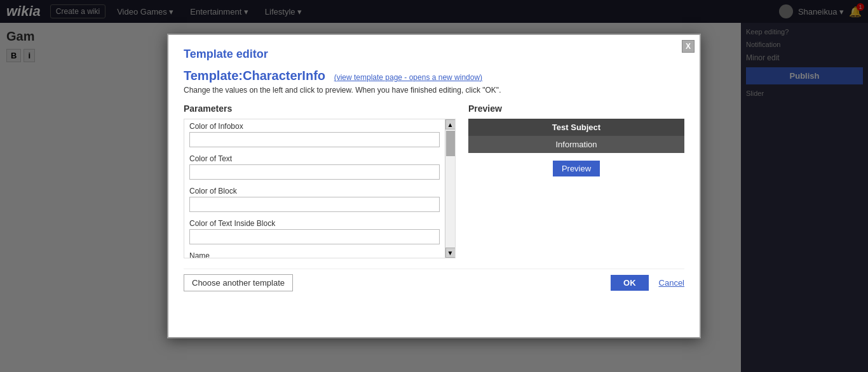  I want to click on scrollbar-track: ▲ ▼, so click(450, 189).